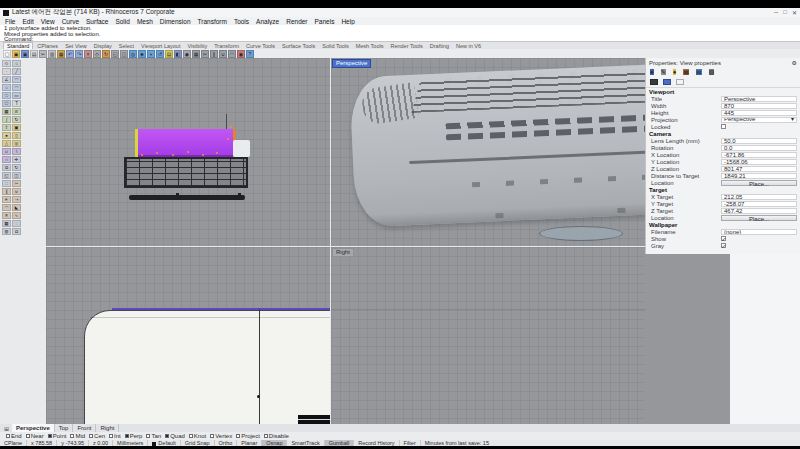 This screenshot has height=449, width=800. Describe the element at coordinates (97, 54) in the screenshot. I see `move-icon: ◇` at that location.